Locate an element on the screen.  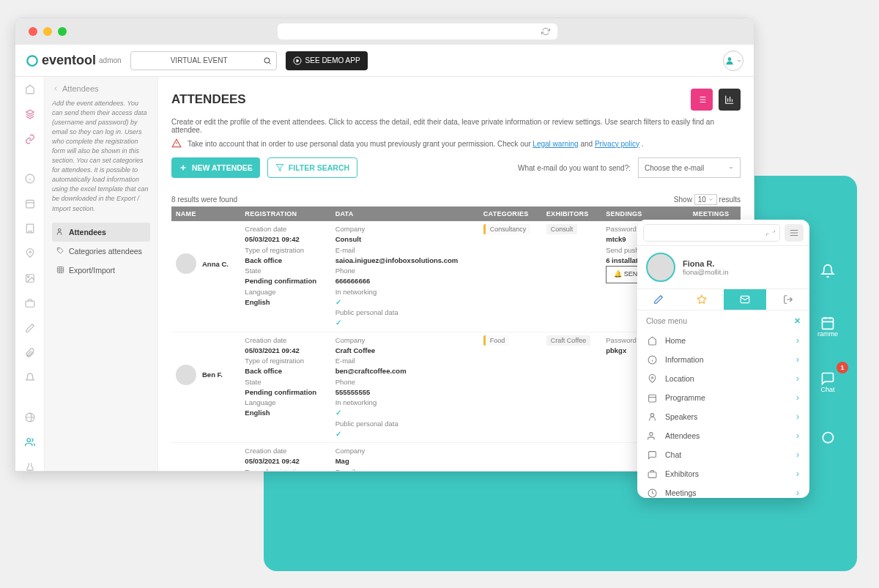
filter-search-button: FILTER SEARCH is located at coordinates (312, 168).